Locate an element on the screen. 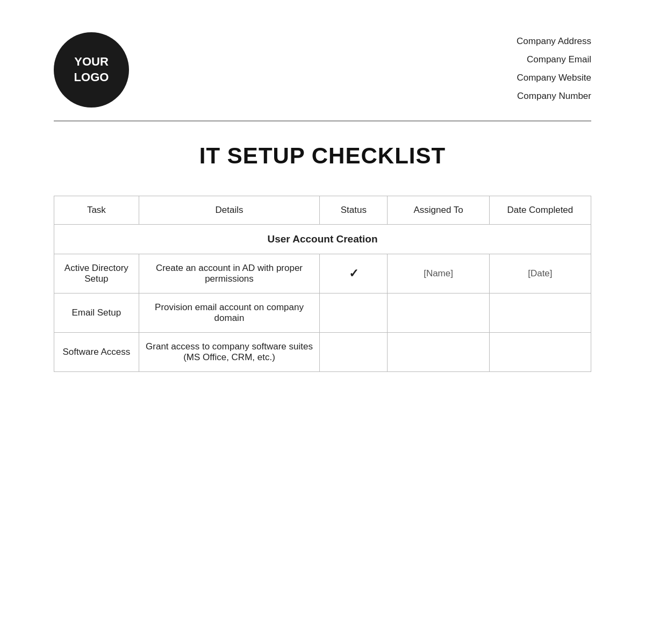 This screenshot has width=645, height=644. logo-line2: LOGO is located at coordinates (91, 77).